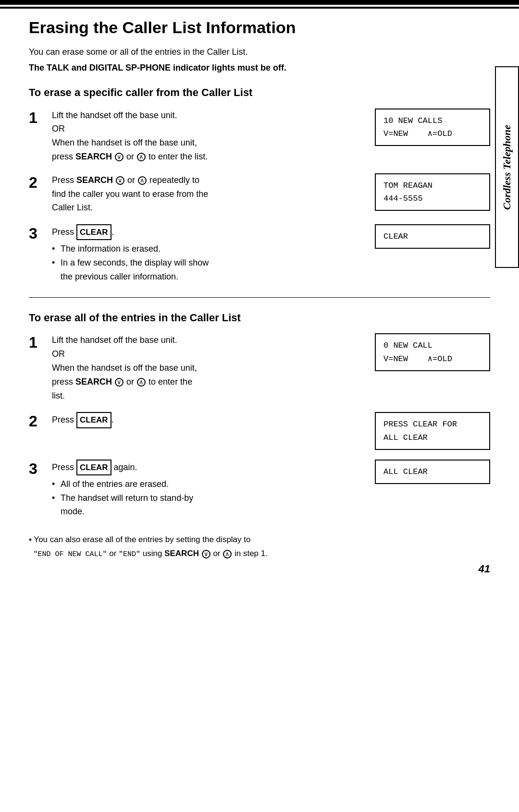 Image resolution: width=519 pixels, height=812 pixels. I want to click on footer-mono: "END OF NEW CALL", so click(70, 554).